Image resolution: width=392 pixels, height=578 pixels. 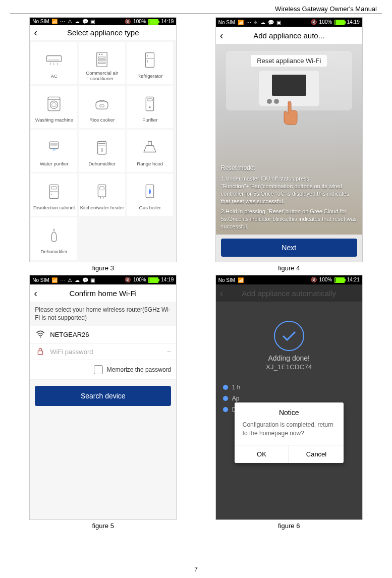 I want to click on appliance-item-water-purifier: Water purifier, so click(x=54, y=151).